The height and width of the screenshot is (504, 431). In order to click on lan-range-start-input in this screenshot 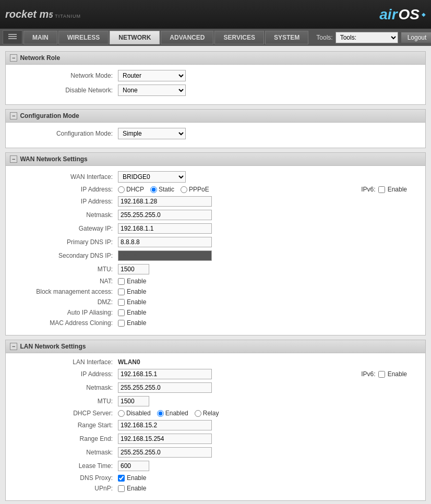, I will do `click(165, 425)`.